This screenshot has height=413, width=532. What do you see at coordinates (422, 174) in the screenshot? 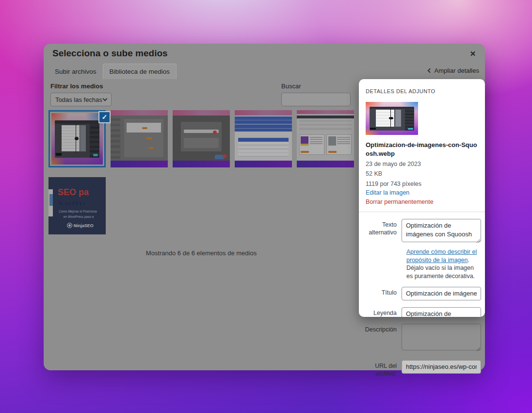
I see `attachment-filesize: 52 KB` at bounding box center [422, 174].